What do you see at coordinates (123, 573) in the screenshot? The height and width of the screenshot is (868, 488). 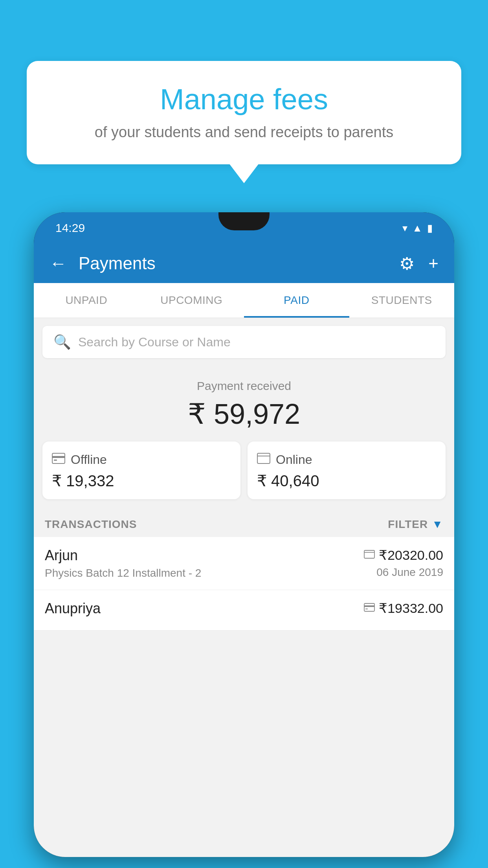 I see `transaction-detail: Physics Batch 12 Installment - 2` at bounding box center [123, 573].